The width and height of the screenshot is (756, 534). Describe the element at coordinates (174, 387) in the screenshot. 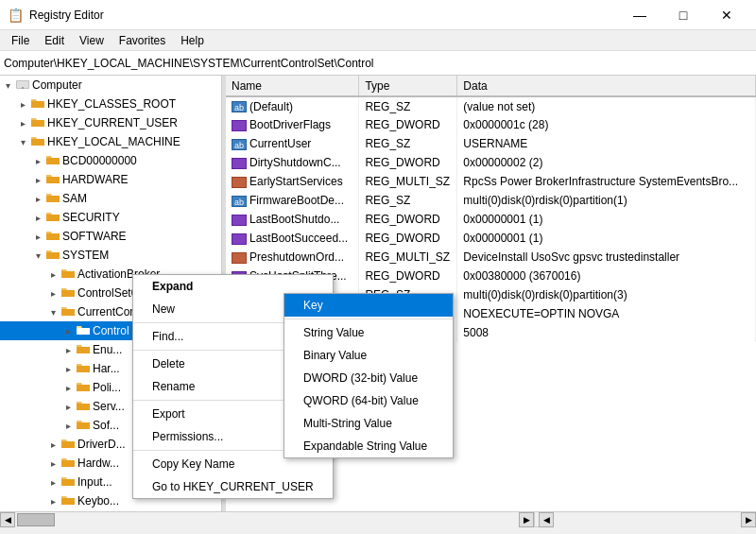

I see `menu-item-label: Rename` at that location.